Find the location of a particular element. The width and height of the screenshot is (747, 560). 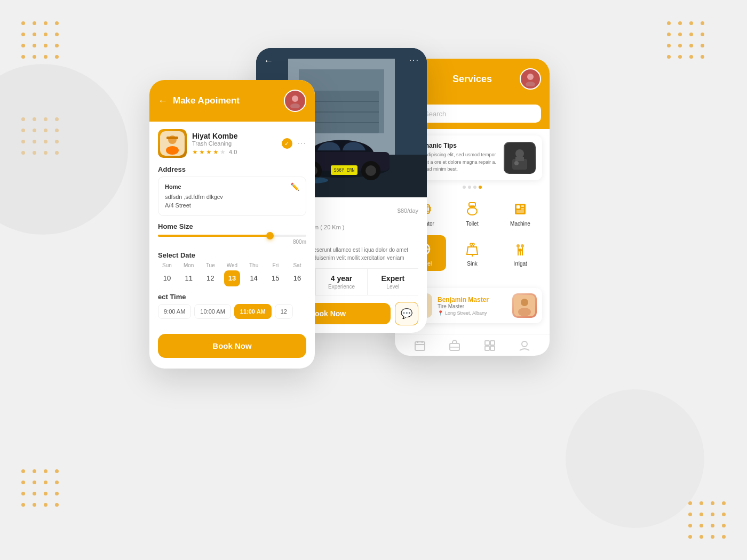

avatar is located at coordinates (295, 101).